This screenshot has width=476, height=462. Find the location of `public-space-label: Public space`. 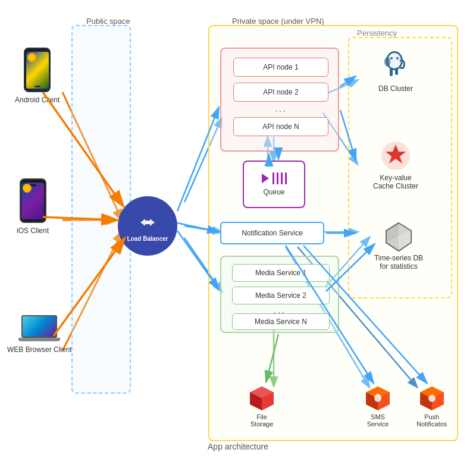

public-space-label: Public space is located at coordinates (108, 21).